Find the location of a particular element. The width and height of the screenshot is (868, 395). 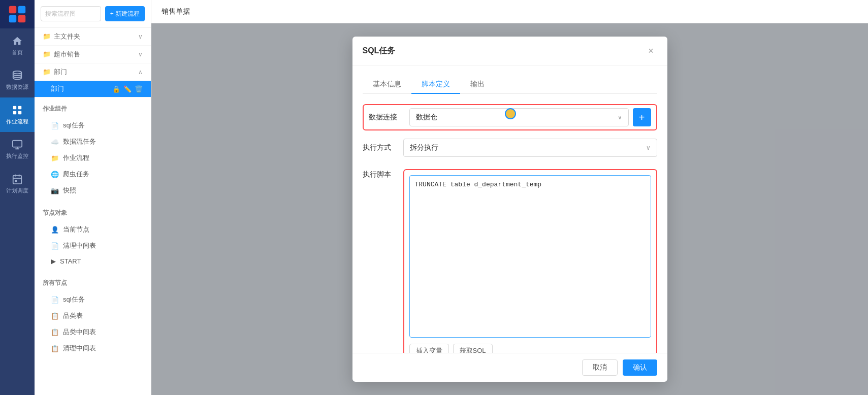

nodes-section: 节点对象 👤 当前节点 📄 清理中间表 ▶ START is located at coordinates (92, 237).